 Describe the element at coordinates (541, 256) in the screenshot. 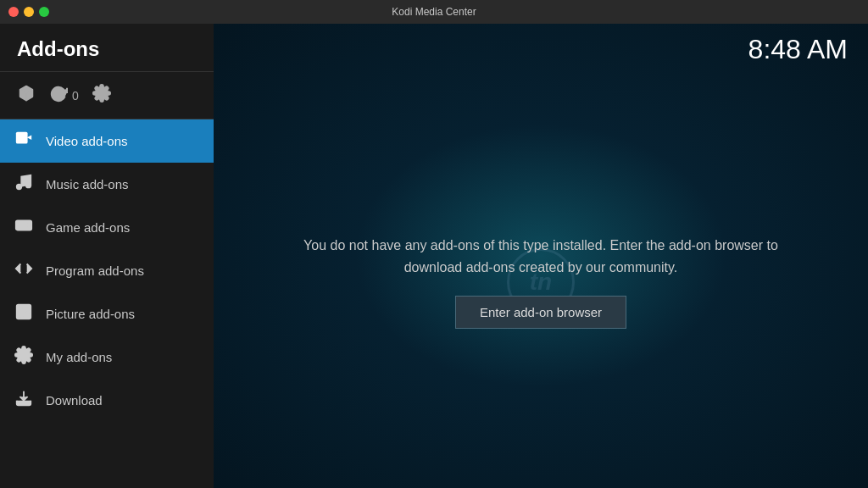

I see `empty-message: You do not have any add-ons of this type…` at that location.